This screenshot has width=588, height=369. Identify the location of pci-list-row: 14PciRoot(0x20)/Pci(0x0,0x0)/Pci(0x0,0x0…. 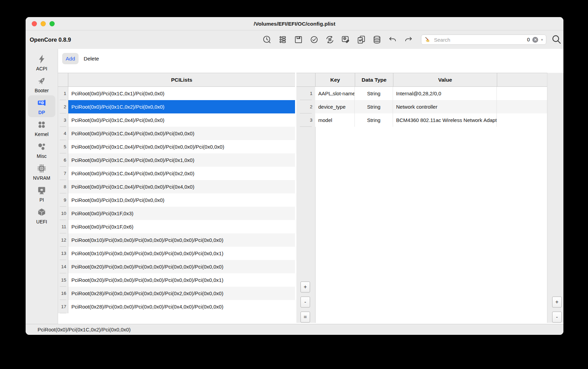
(177, 266).